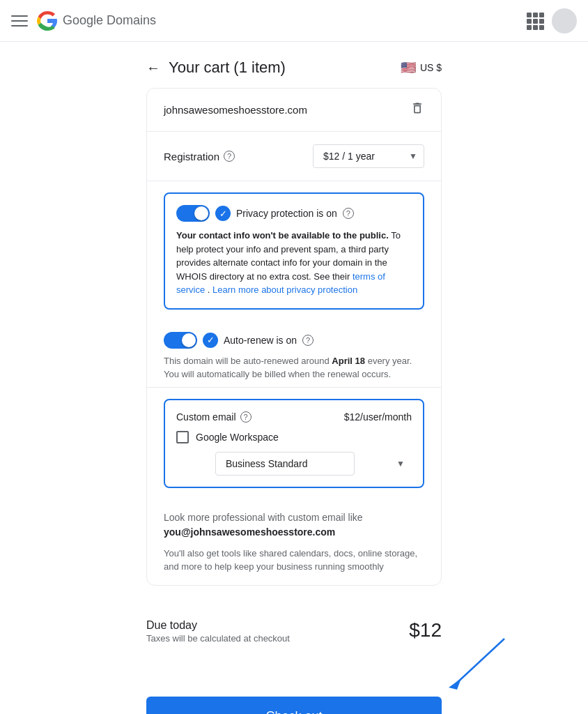 The width and height of the screenshot is (588, 714). Describe the element at coordinates (294, 706) in the screenshot. I see `checkout-button: Check out` at that location.